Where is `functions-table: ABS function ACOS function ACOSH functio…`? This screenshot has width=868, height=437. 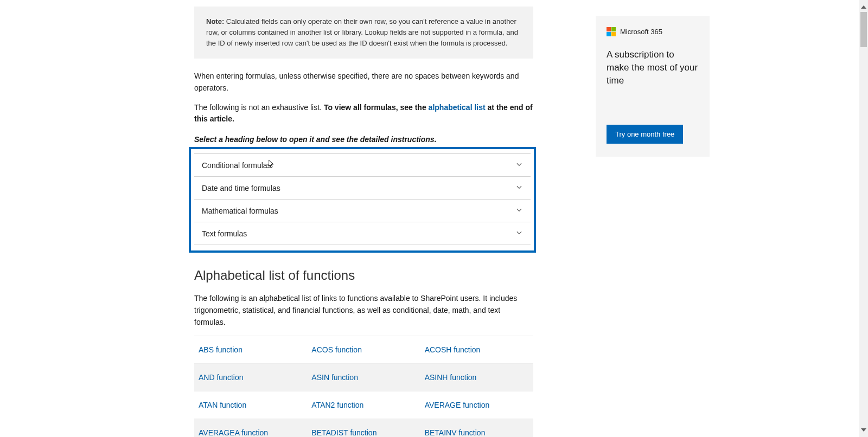 functions-table: ABS function ACOS function ACOSH functio… is located at coordinates (363, 386).